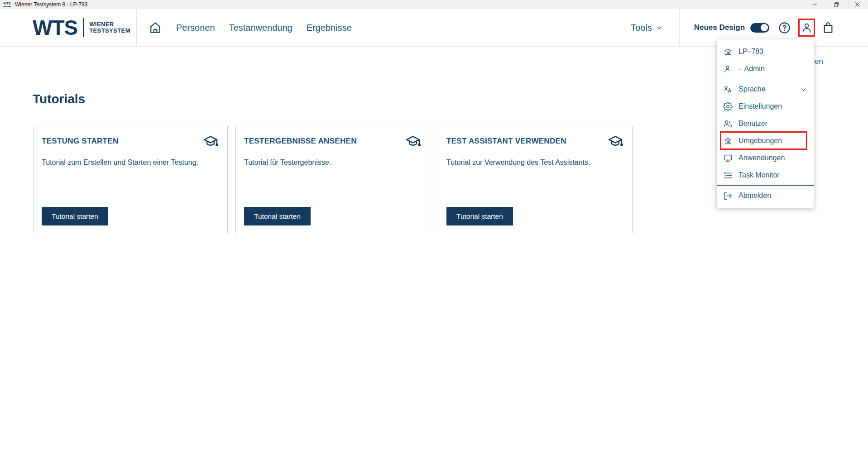  I want to click on menu-item-umgebungen: Umgebungen, so click(765, 141).